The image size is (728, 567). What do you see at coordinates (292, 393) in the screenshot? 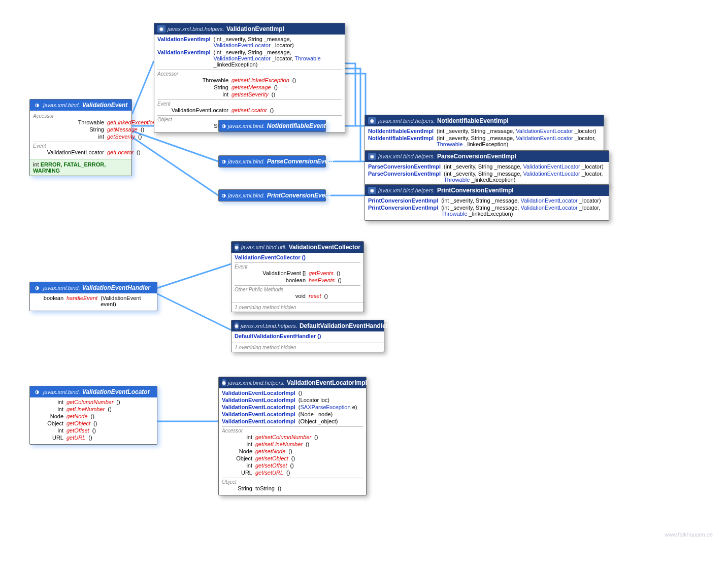
I see `constructor-row: ValidationEventLocatorImpl ()` at bounding box center [292, 393].